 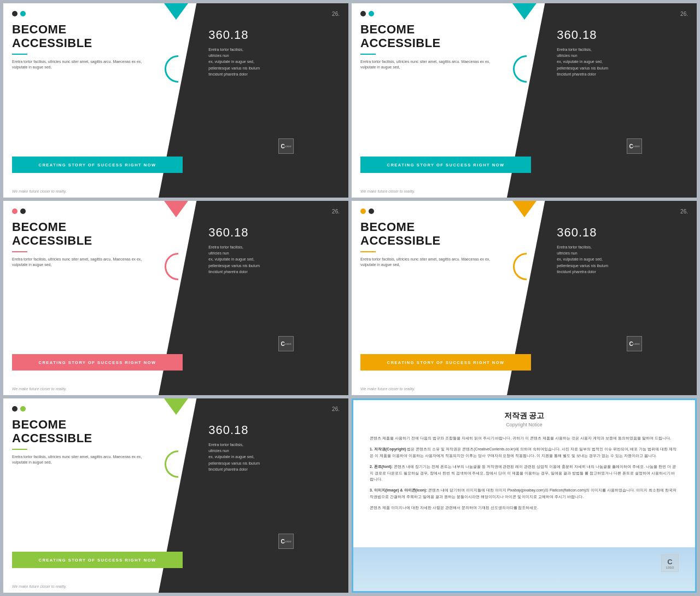 What do you see at coordinates (524, 438) in the screenshot?
I see `copyright-section-0: 콘텐츠 제품을 사용하기 전에 다음의 법규와 조항들을 자세히 읽어 주시기 …` at bounding box center [524, 438].